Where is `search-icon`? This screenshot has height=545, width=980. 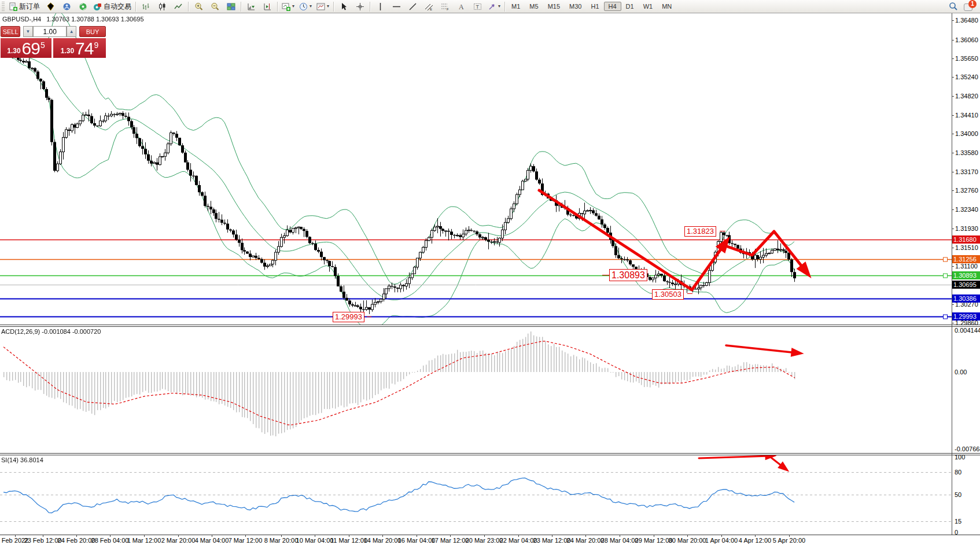 search-icon is located at coordinates (953, 6).